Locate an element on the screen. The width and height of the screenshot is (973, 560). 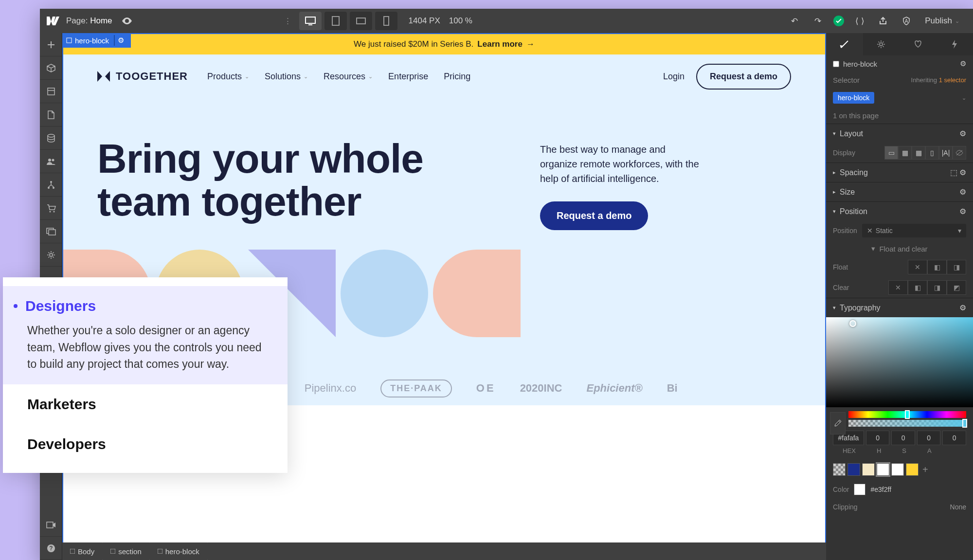
breadcrumb-section: section is located at coordinates (126, 551).